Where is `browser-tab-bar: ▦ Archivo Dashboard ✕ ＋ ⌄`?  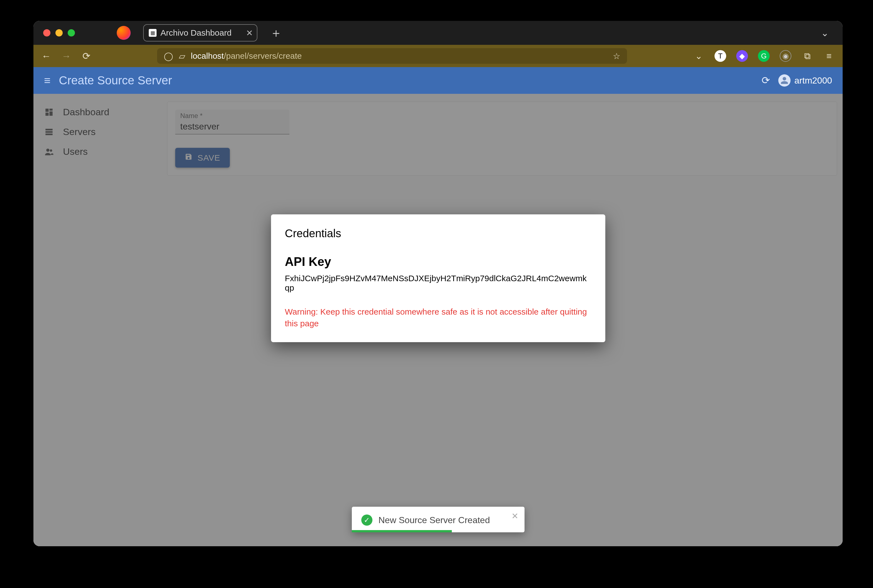
browser-tab-bar: ▦ Archivo Dashboard ✕ ＋ ⌄ is located at coordinates (438, 33).